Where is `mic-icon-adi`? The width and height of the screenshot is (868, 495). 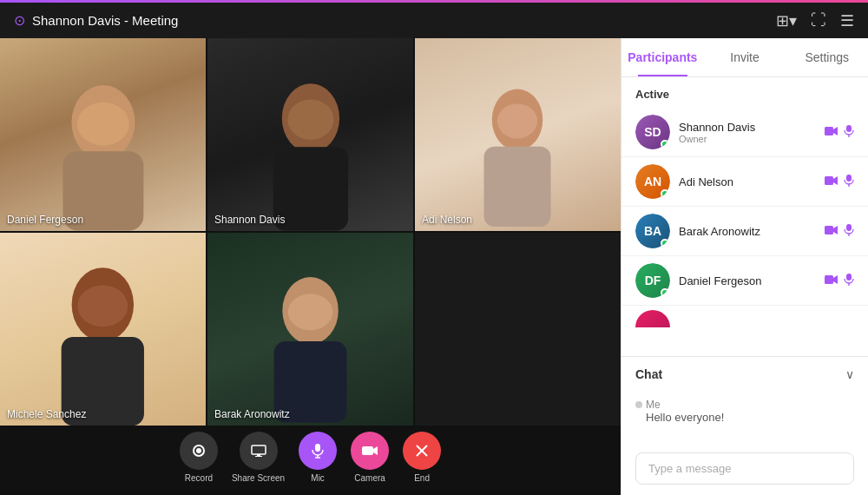 mic-icon-adi is located at coordinates (849, 182).